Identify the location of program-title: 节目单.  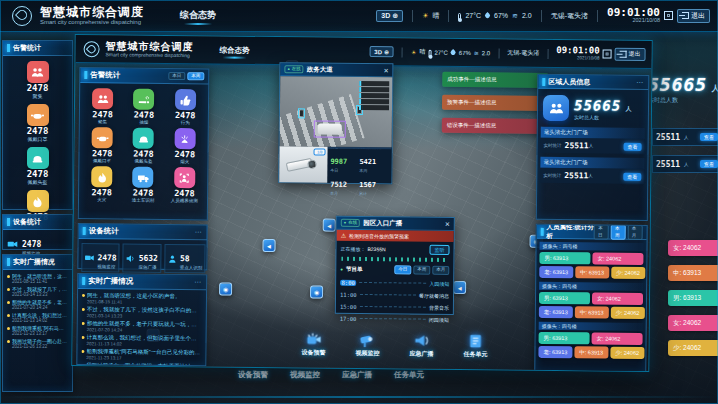
(354, 270).